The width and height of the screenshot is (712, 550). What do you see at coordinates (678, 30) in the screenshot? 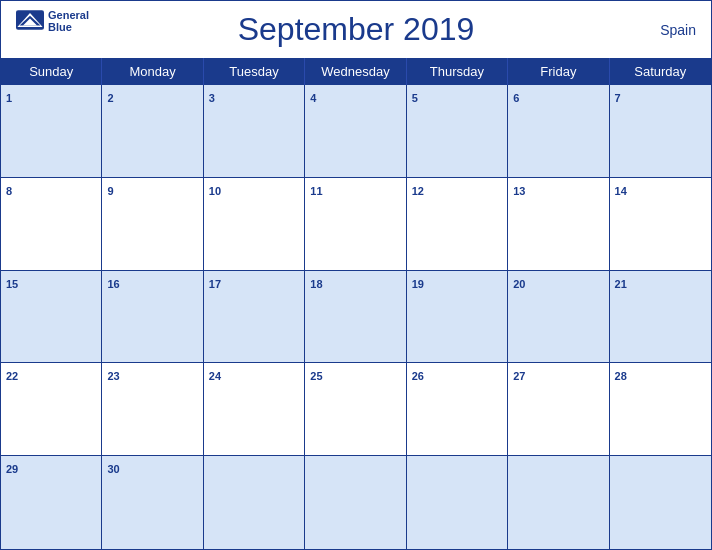
I see `country-label: Spain` at bounding box center [678, 30].